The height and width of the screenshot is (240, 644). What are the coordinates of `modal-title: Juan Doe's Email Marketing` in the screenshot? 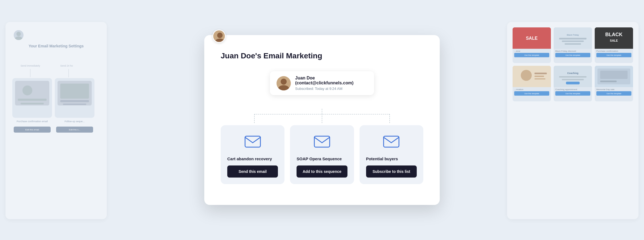 It's located at (322, 56).